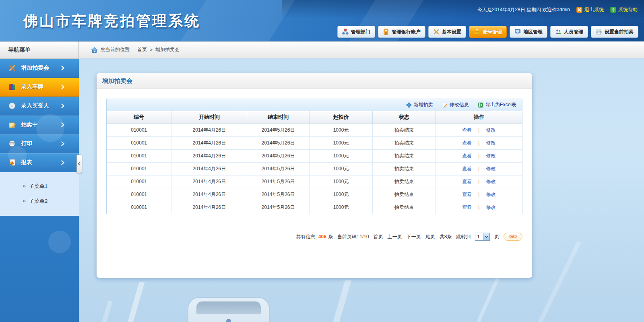  I want to click on cd-icon, so click(12, 106).